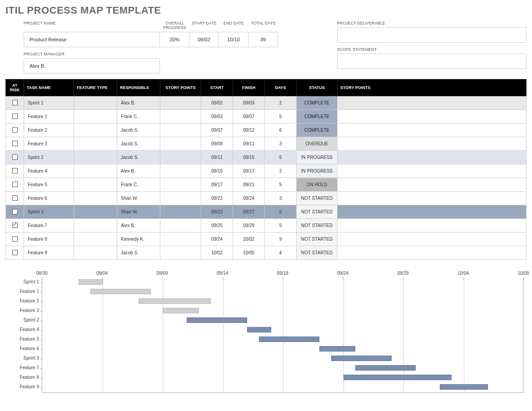 Image resolution: width=532 pixels, height=411 pixels. What do you see at coordinates (139, 239) in the screenshot?
I see `cell-responsible: Kennedy K.` at bounding box center [139, 239].